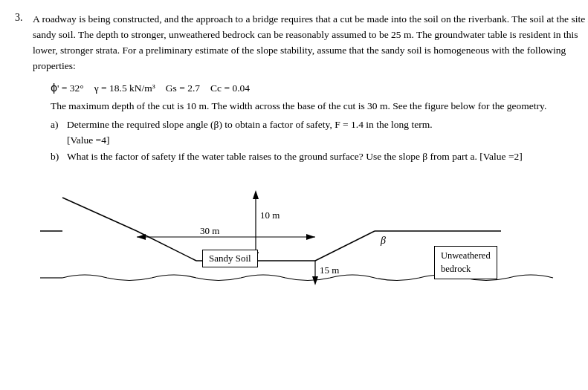  Describe the element at coordinates (56, 157) in the screenshot. I see `item-b-label: b)` at that location.